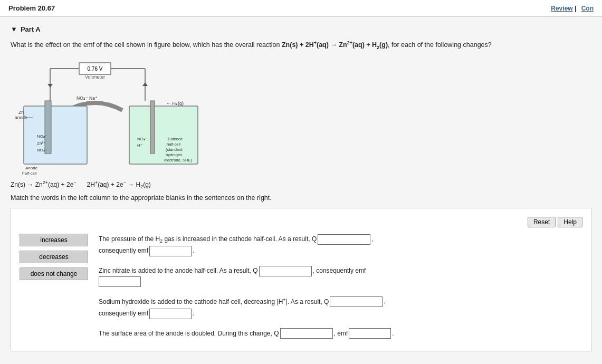 The image size is (602, 364). Describe the element at coordinates (541, 222) in the screenshot. I see `reset-button: Reset` at that location.